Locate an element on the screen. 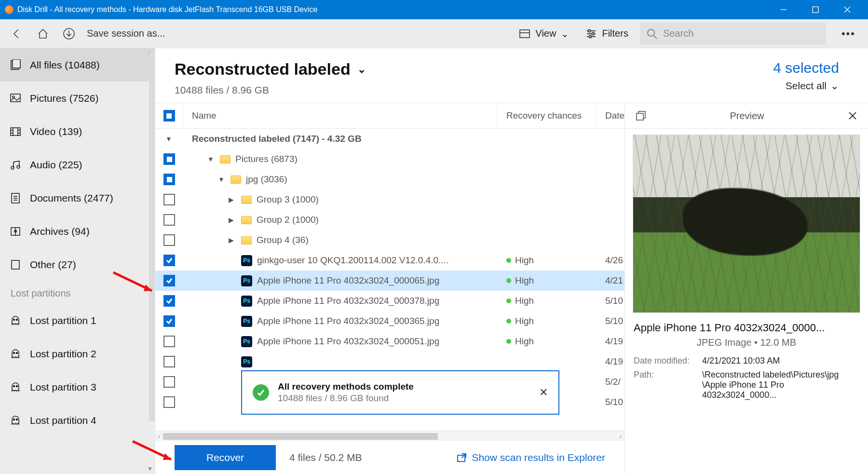 The height and width of the screenshot is (474, 868). back-button is located at coordinates (17, 34).